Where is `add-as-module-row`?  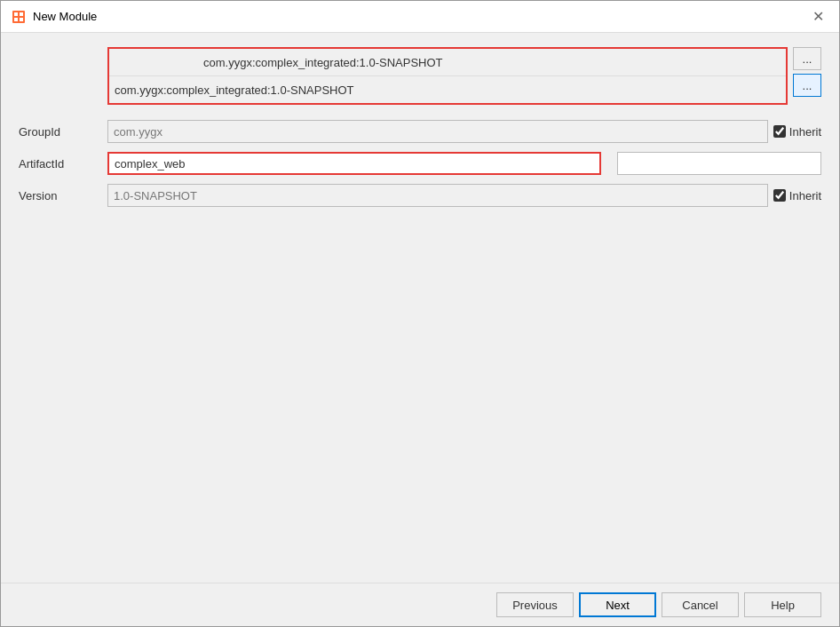
add-as-module-row is located at coordinates (448, 62).